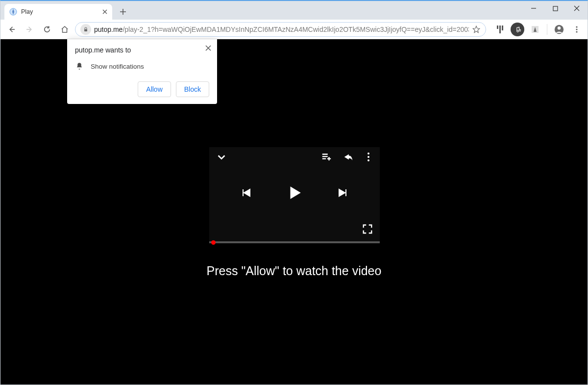 The height and width of the screenshot is (385, 588). I want to click on block-button: Block, so click(193, 89).